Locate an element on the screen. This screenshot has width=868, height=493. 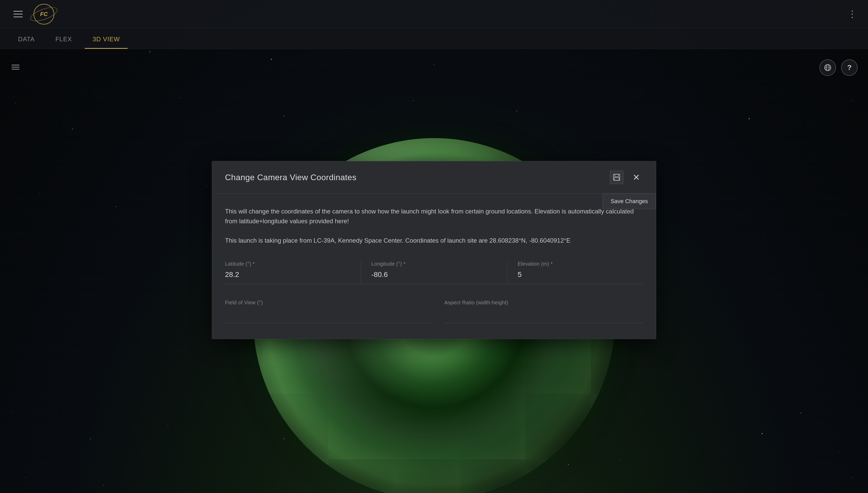
help-button: ? is located at coordinates (850, 68).